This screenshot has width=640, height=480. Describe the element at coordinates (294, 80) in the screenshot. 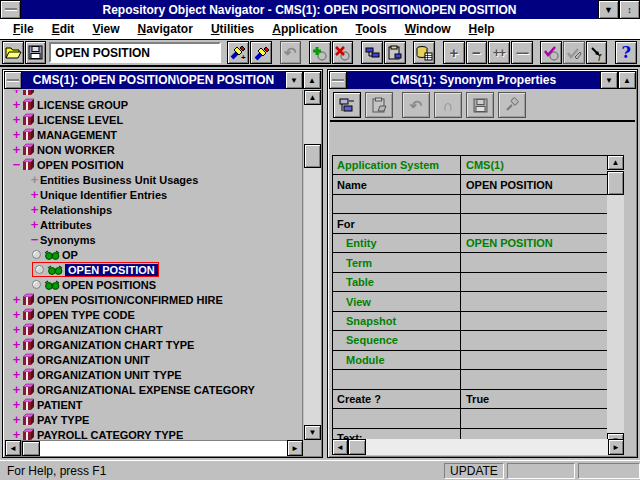

I see `navigator-minimize-button: ▼` at that location.